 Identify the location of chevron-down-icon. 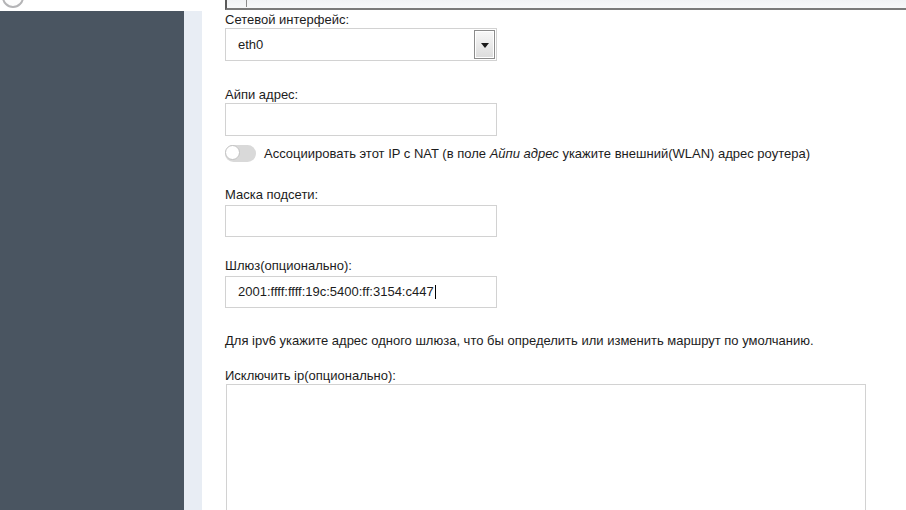
(485, 46).